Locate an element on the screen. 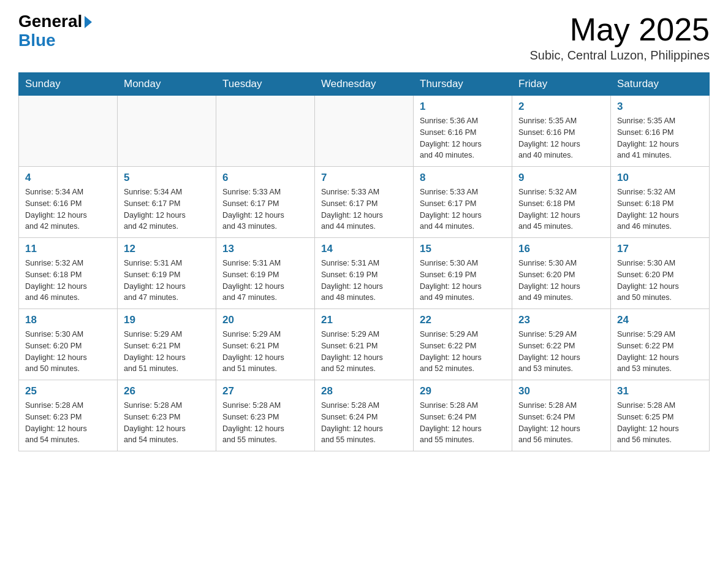 This screenshot has height=563, width=728. calendar-day-cell: 15Sunrise: 5:30 AM Sunset: 6:19 PM Dayli… is located at coordinates (463, 274).